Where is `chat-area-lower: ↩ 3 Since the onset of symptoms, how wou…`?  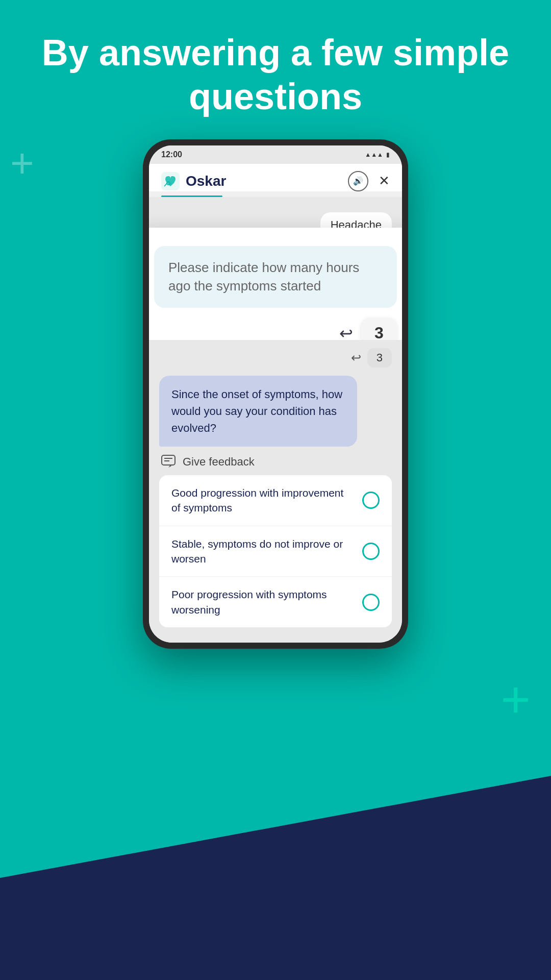 chat-area-lower: ↩ 3 Since the onset of symptoms, how wou… is located at coordinates (276, 491).